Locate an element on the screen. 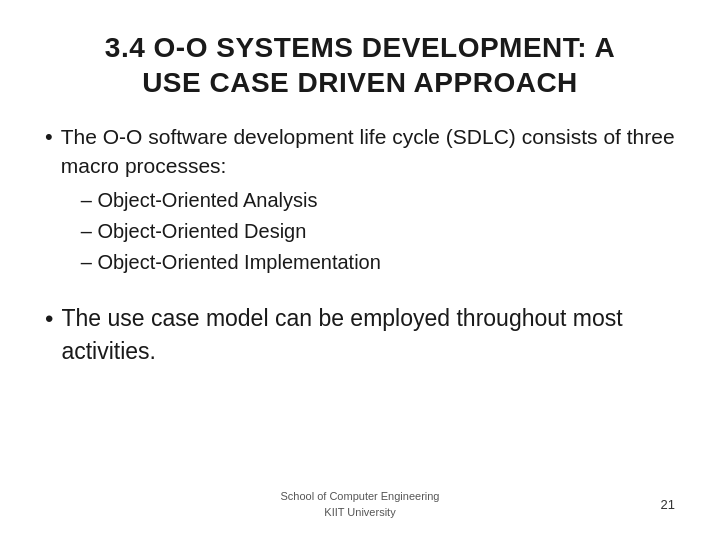  footer-institution: School of Computer Engineering KIIT Univ… is located at coordinates (360, 504).